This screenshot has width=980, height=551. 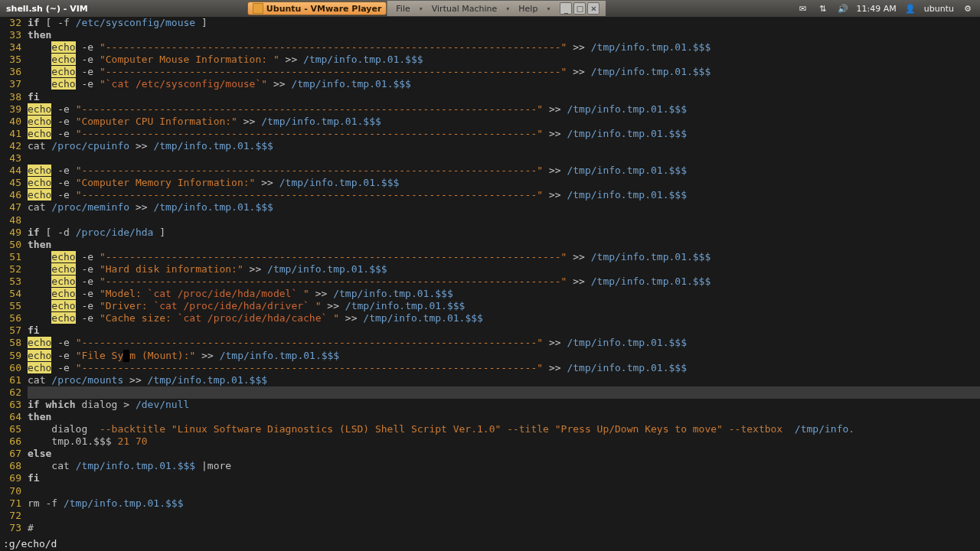 I want to click on line-number: 44, so click(x=11, y=171).